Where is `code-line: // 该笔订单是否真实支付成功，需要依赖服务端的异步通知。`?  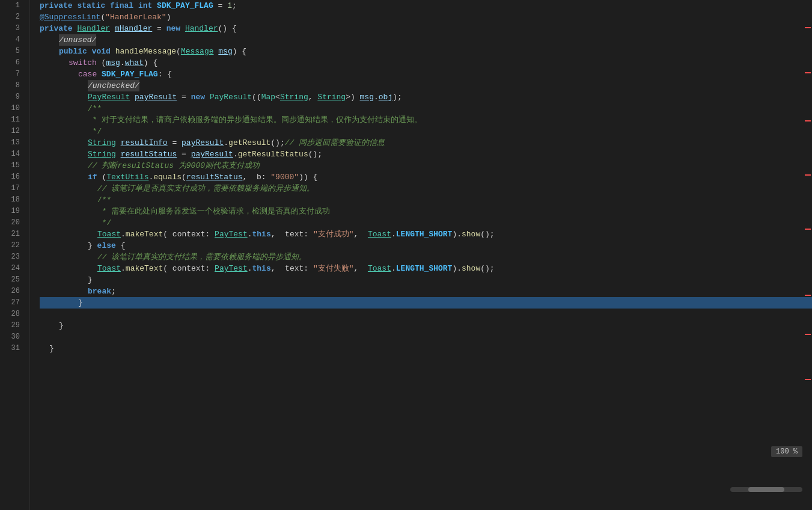 code-line: // 该笔订单是否真实支付成功，需要依赖服务端的异步通知。 is located at coordinates (426, 189).